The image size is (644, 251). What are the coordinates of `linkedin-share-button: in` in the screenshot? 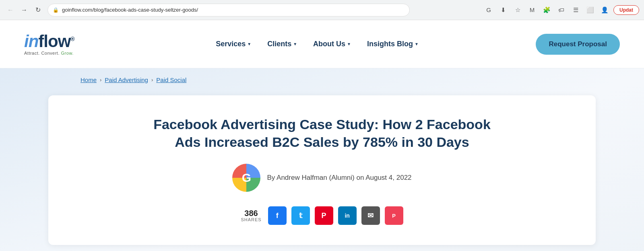 It's located at (347, 216).